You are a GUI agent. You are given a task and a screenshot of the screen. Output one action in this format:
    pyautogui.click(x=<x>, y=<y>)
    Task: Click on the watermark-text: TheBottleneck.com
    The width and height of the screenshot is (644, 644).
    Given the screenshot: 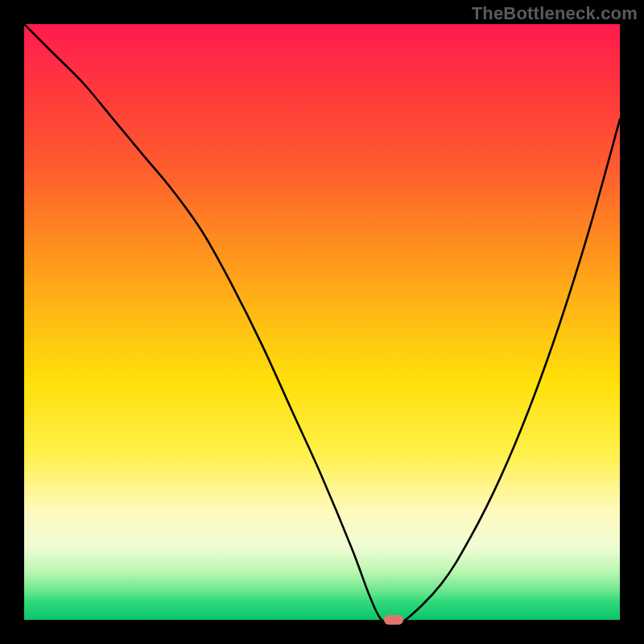 What is the action you would take?
    pyautogui.click(x=555, y=14)
    